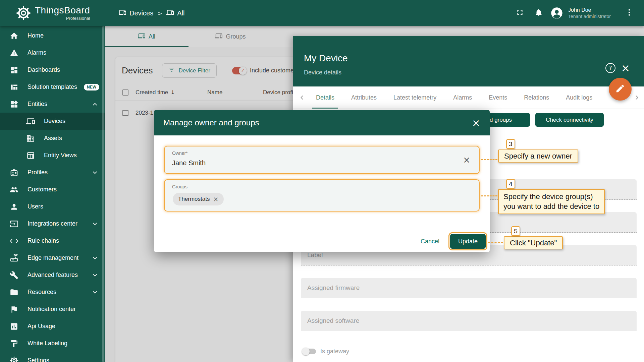 The width and height of the screenshot is (644, 362). I want to click on sidebar-item-home: Home, so click(52, 36).